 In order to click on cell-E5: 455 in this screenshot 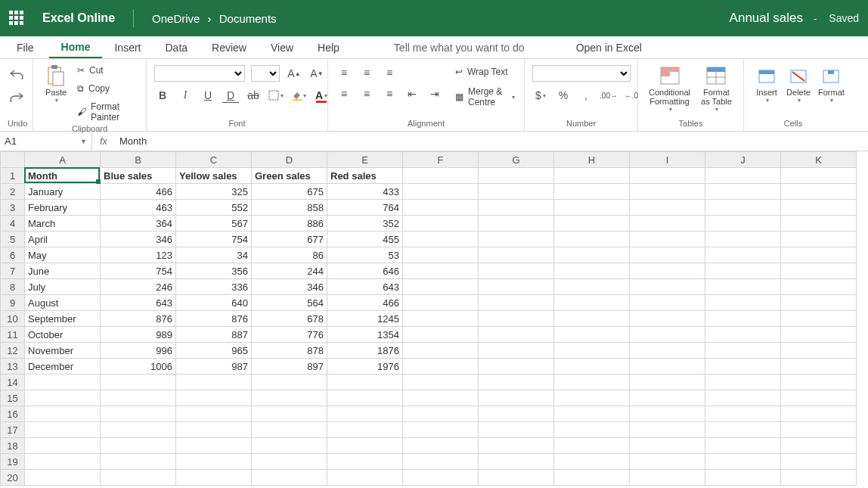, I will do `click(365, 239)`.